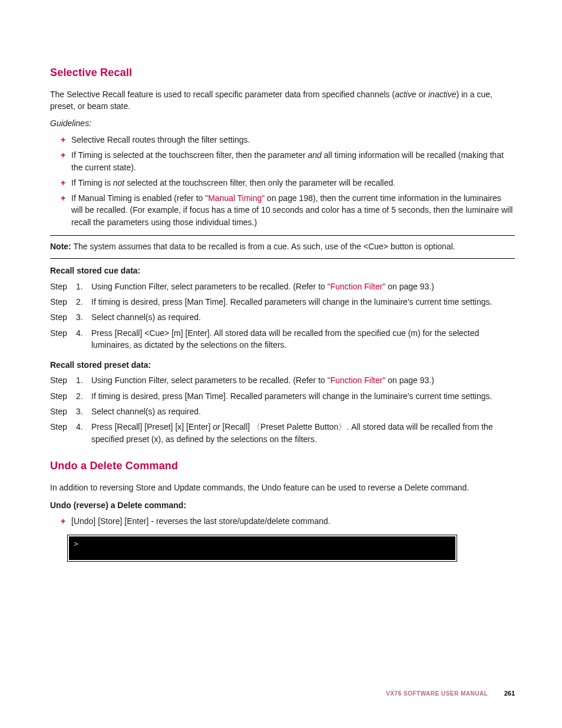 Image resolution: width=562 pixels, height=728 pixels. I want to click on command-line-display: >, so click(262, 548).